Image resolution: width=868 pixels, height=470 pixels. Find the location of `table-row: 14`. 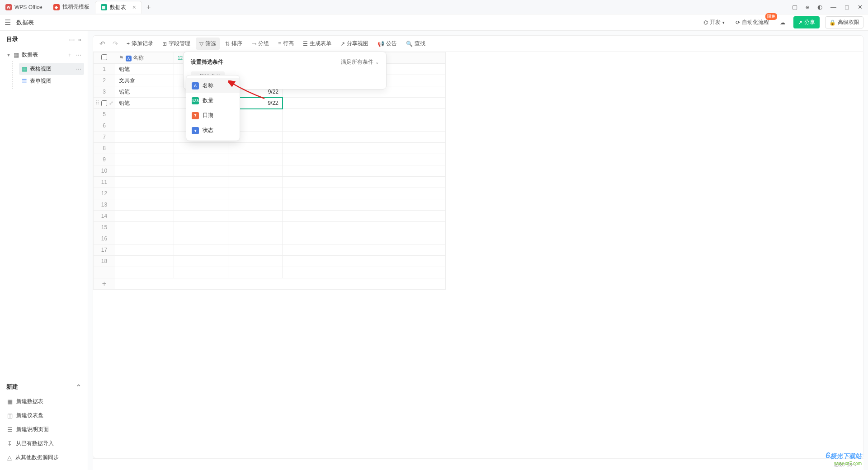

table-row: 14 is located at coordinates (269, 216).